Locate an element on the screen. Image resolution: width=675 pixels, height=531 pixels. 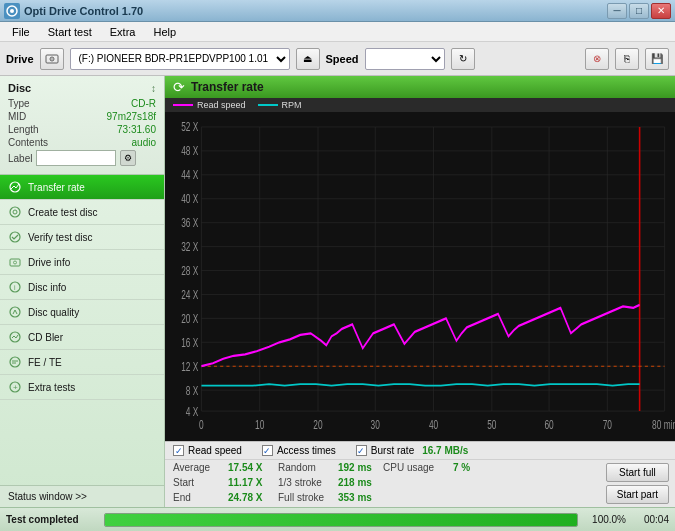
minimize-button: ─ is located at coordinates (617, 11).